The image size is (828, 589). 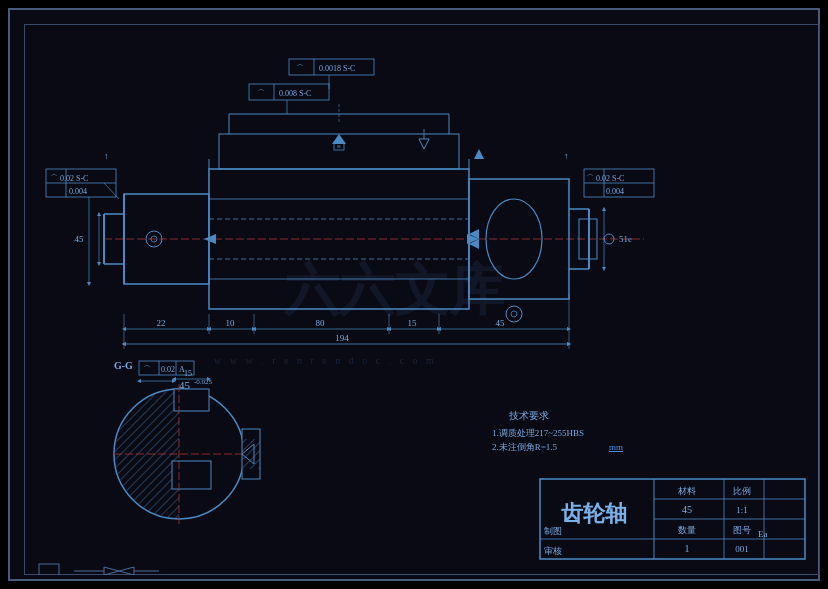 What do you see at coordinates (342, 338) in the screenshot?
I see `svg-text: 194` at bounding box center [342, 338].